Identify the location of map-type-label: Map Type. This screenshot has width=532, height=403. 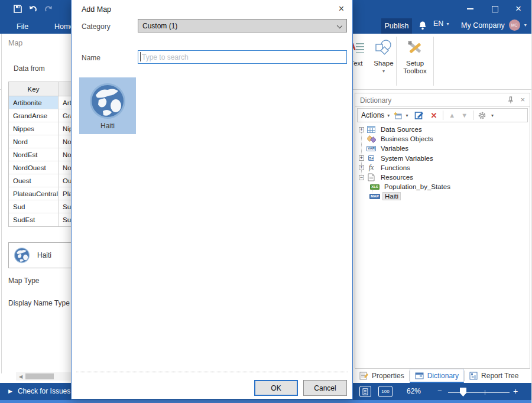
(24, 281).